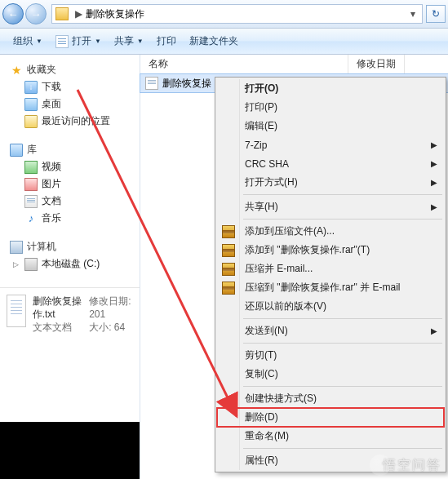  What do you see at coordinates (237, 14) in the screenshot?
I see `breadcrumb: ▶ 删除恢复操作 ▾` at bounding box center [237, 14].